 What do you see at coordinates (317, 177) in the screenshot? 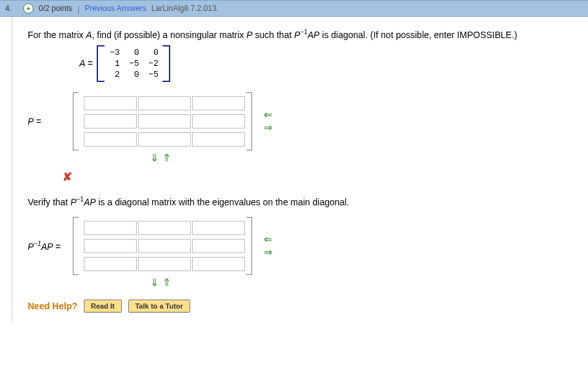
I see `incorrect-icon: ✘` at bounding box center [317, 177].